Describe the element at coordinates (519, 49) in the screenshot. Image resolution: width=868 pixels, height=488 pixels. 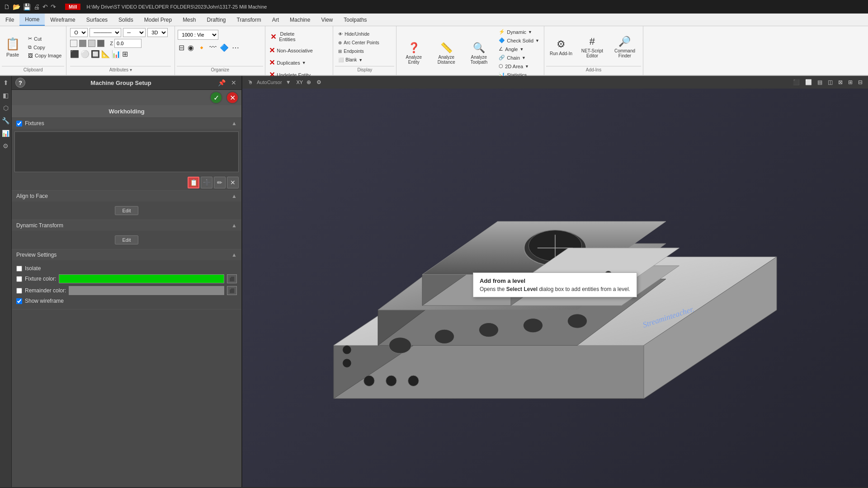
I see `angle-button: ∠ Angle ▼` at that location.